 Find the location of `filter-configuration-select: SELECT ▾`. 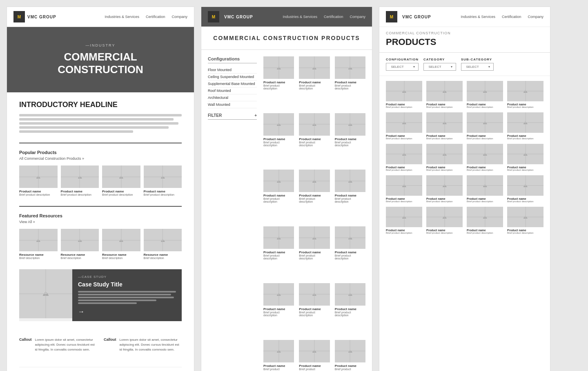

filter-configuration-select: SELECT ▾ is located at coordinates (402, 67).